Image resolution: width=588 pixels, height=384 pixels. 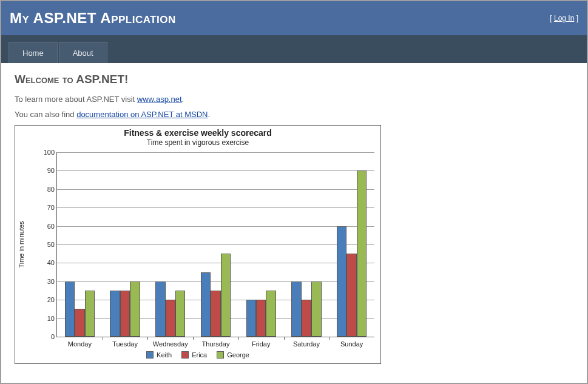 What do you see at coordinates (47, 152) in the screenshot?
I see `chart-ytick-label: 100` at bounding box center [47, 152].